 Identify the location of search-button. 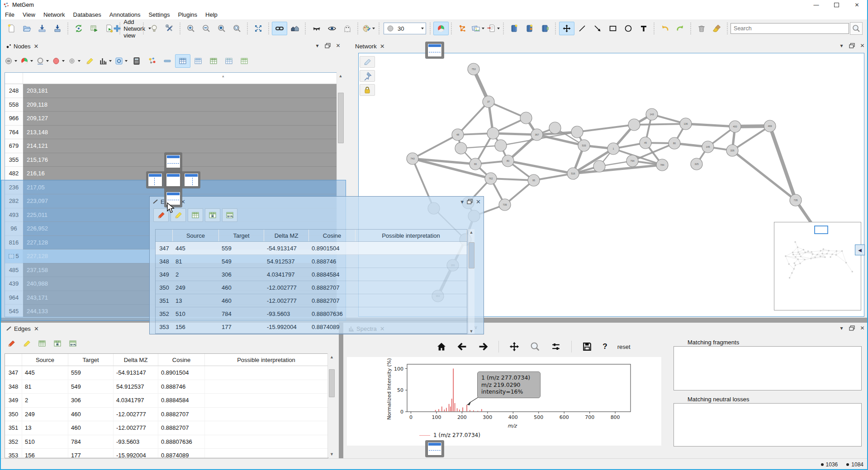
(856, 28).